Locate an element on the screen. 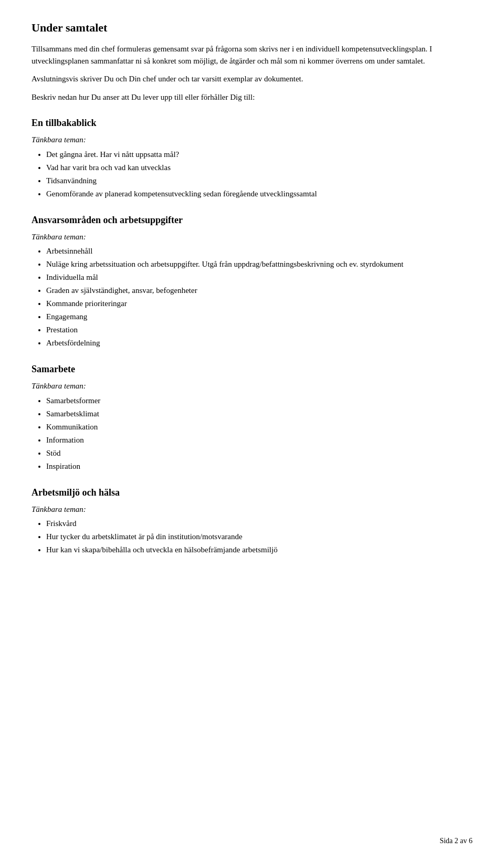  list-item: Vad har varit bra och vad kan utvecklas is located at coordinates (259, 167).